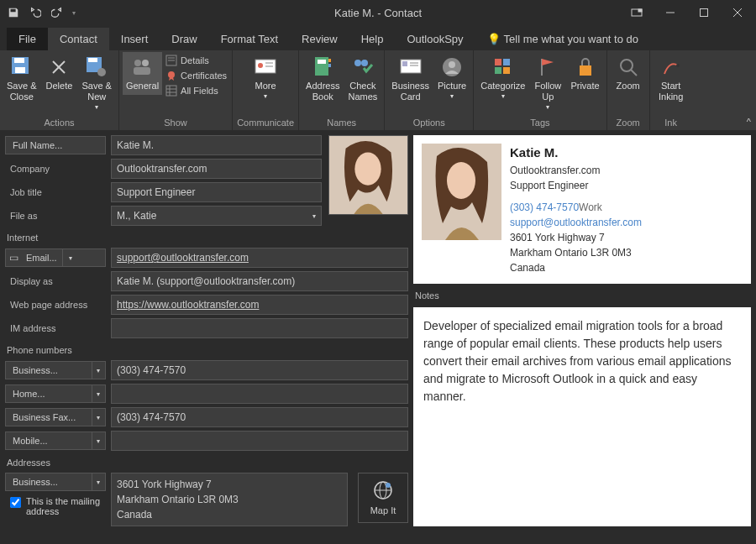 This screenshot has width=756, height=544. What do you see at coordinates (383, 491) in the screenshot?
I see `globe-icon` at bounding box center [383, 491].